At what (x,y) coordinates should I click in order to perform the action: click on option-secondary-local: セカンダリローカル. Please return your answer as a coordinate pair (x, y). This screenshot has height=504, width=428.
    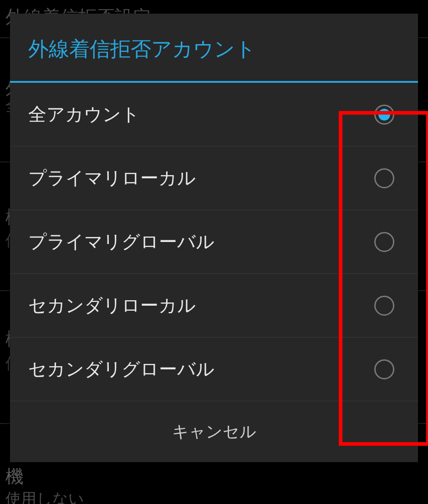
    Looking at the image, I should click on (214, 306).